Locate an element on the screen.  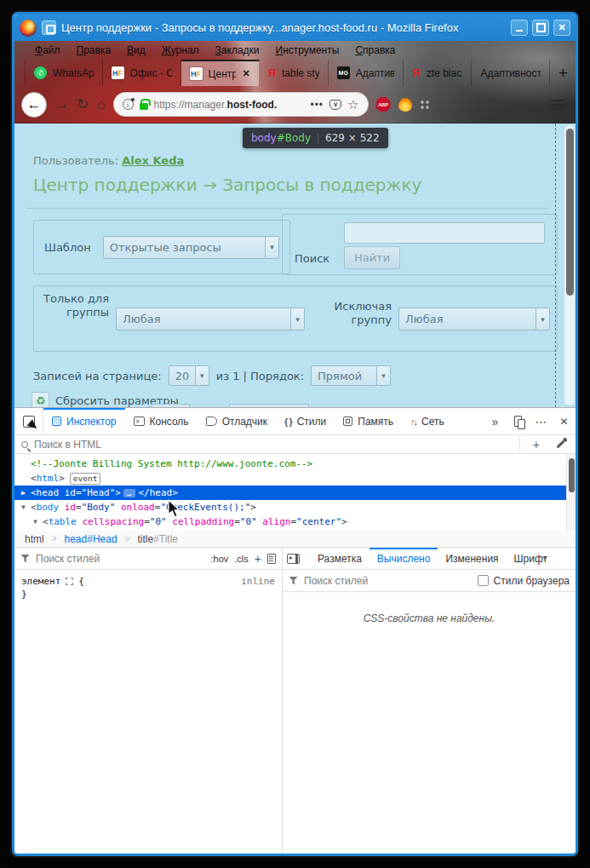
computed-tab-Изменения: Изменения is located at coordinates (472, 559).